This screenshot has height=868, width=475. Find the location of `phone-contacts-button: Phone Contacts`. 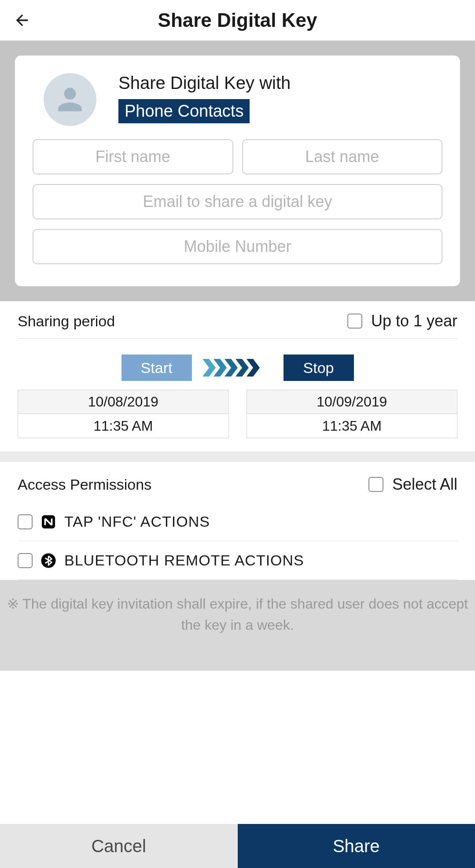

phone-contacts-button: Phone Contacts is located at coordinates (184, 111).